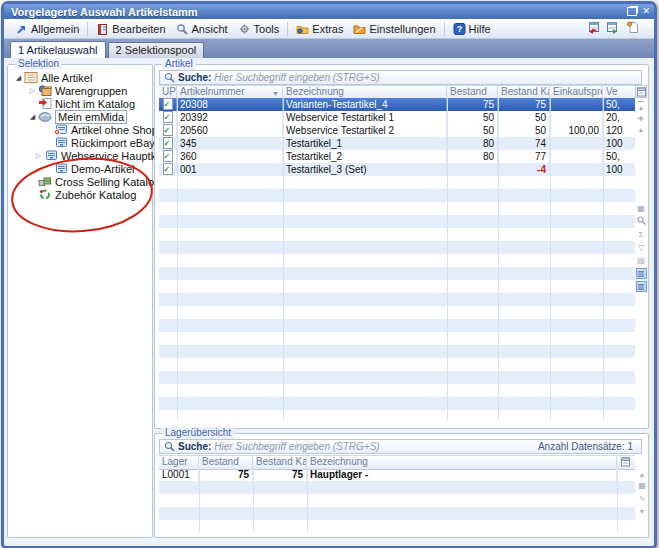 The width and height of the screenshot is (659, 548). I want to click on tree-item-warengruppen: ▷ Warengruppen, so click(80, 90).